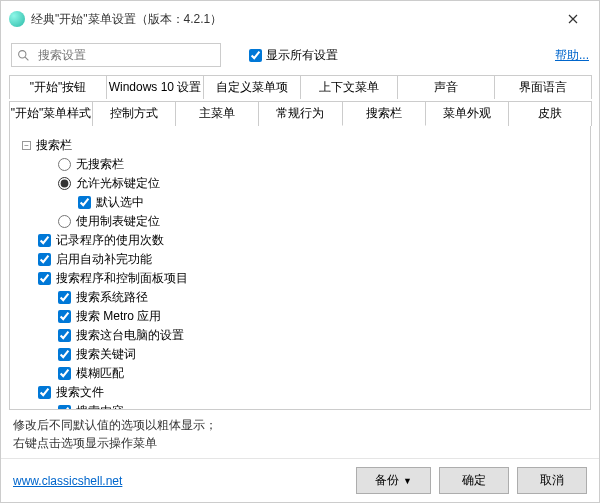 This screenshot has width=600, height=503. Describe the element at coordinates (106, 354) in the screenshot. I see `tree-label: 搜索关键词` at that location.